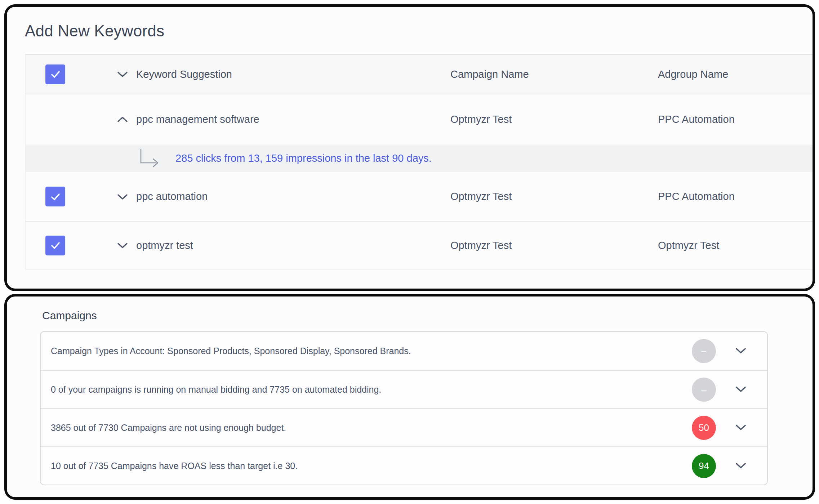 This screenshot has width=819, height=504. What do you see at coordinates (419, 120) in the screenshot?
I see `keyword-row: ppc management software Optmyzr Test PPC…` at bounding box center [419, 120].